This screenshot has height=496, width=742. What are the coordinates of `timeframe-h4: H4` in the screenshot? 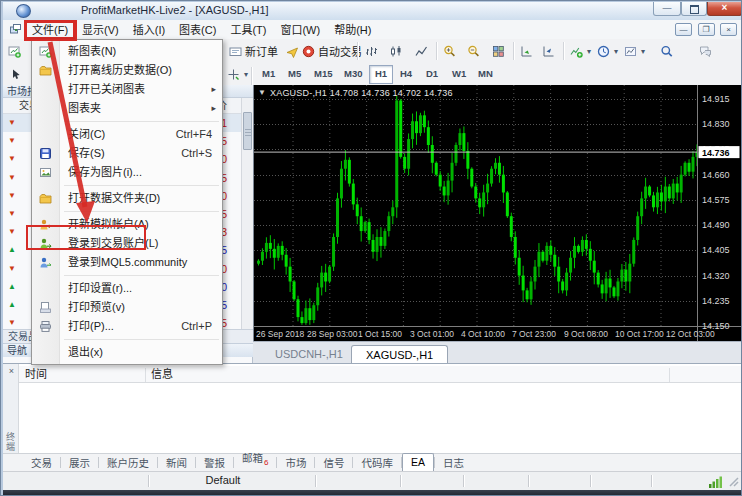 It's located at (406, 74).